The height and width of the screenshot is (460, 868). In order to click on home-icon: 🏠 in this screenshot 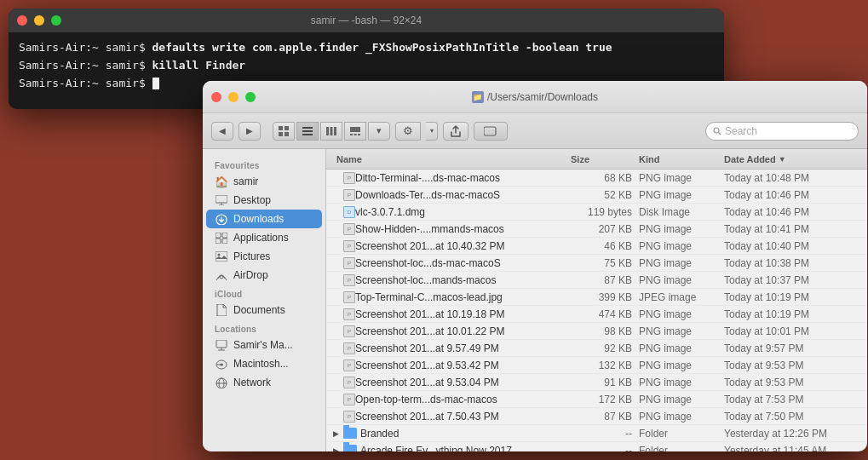, I will do `click(221, 181)`.